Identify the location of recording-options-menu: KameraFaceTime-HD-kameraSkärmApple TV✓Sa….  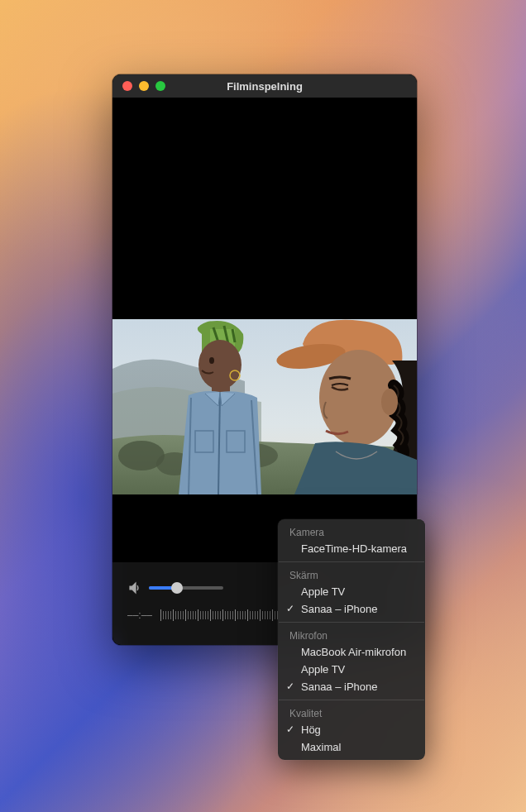
(351, 640).